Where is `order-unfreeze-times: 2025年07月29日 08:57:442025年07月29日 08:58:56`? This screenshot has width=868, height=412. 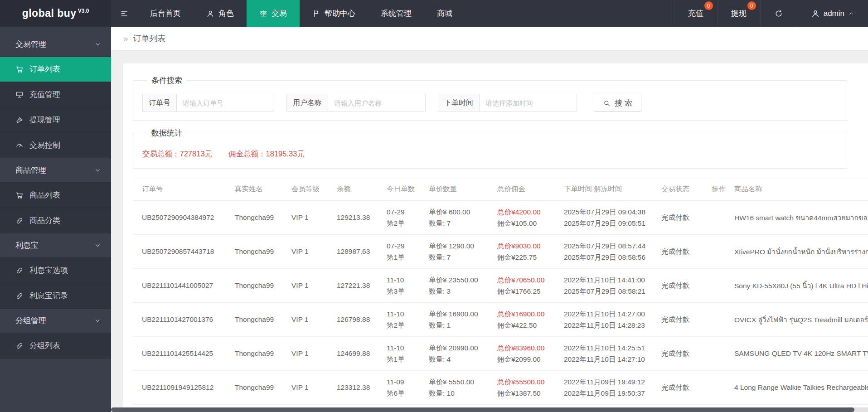
order-unfreeze-times: 2025年07月29日 08:57:442025年07月29日 08:58:56 is located at coordinates (604, 252).